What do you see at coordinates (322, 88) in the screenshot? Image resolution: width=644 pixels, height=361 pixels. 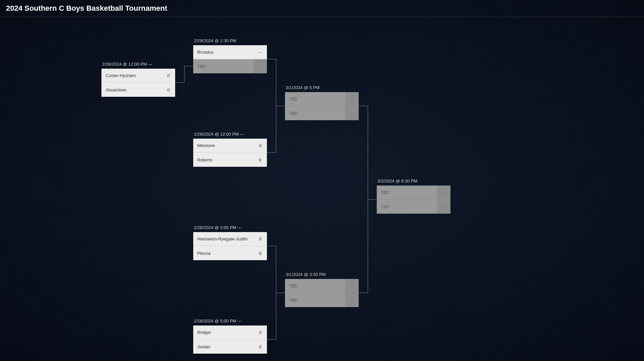 I see `match-date: 3/1/2024 @ 5 PM` at bounding box center [322, 88].